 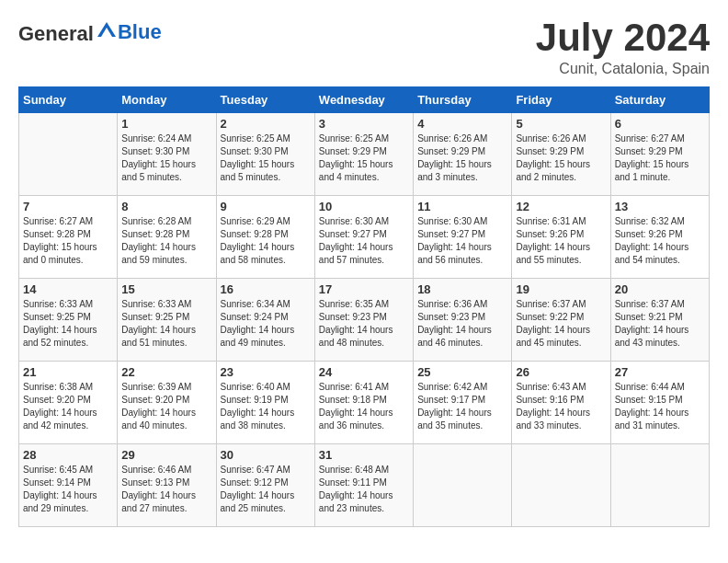 What do you see at coordinates (364, 486) in the screenshot?
I see `calendar-cell: 31Sunrise: 6:48 AMSunset: 9:11 PMDayligh…` at bounding box center [364, 486].